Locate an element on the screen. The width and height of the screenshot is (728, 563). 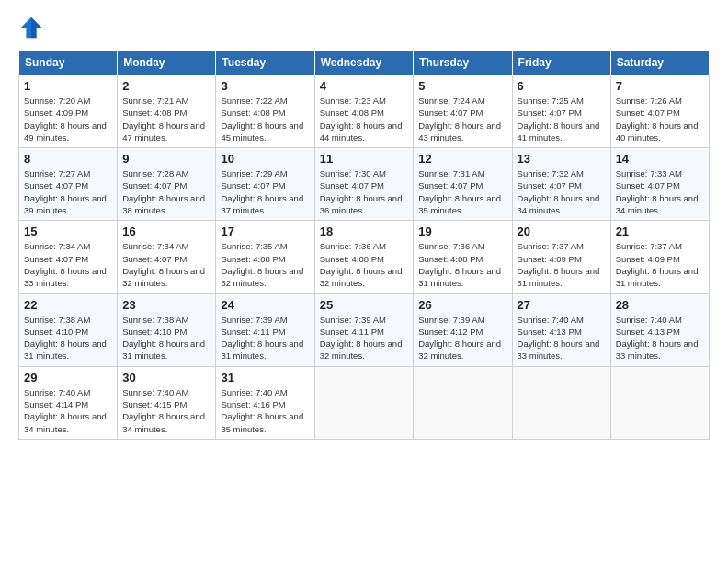
weekday-monday: Monday is located at coordinates (167, 63).